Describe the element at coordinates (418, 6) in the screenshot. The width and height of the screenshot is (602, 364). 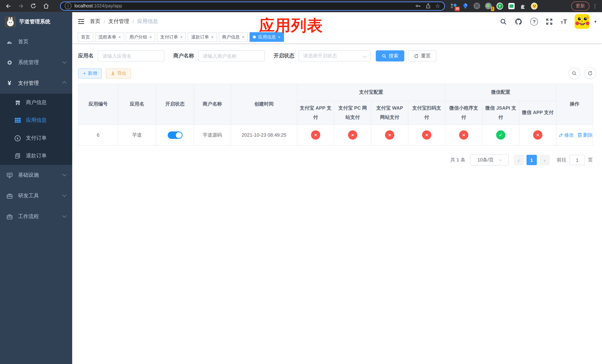
I see `password-key-icon` at that location.